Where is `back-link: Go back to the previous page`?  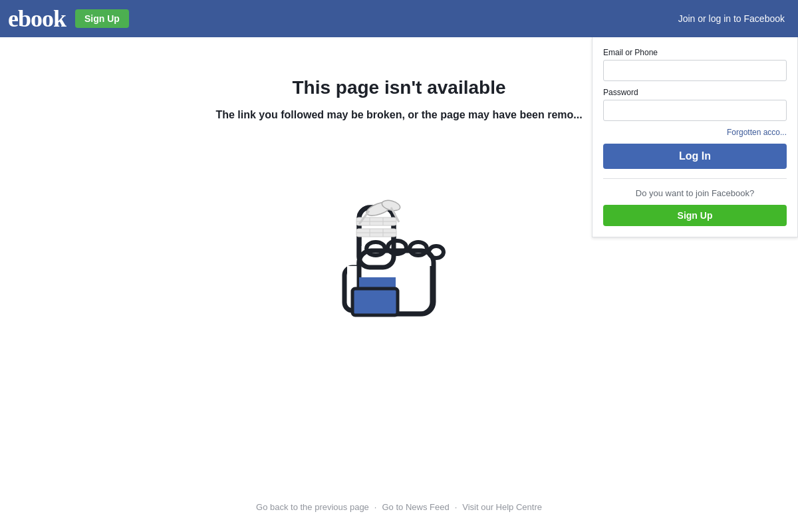
back-link: Go back to the previous page is located at coordinates (313, 507).